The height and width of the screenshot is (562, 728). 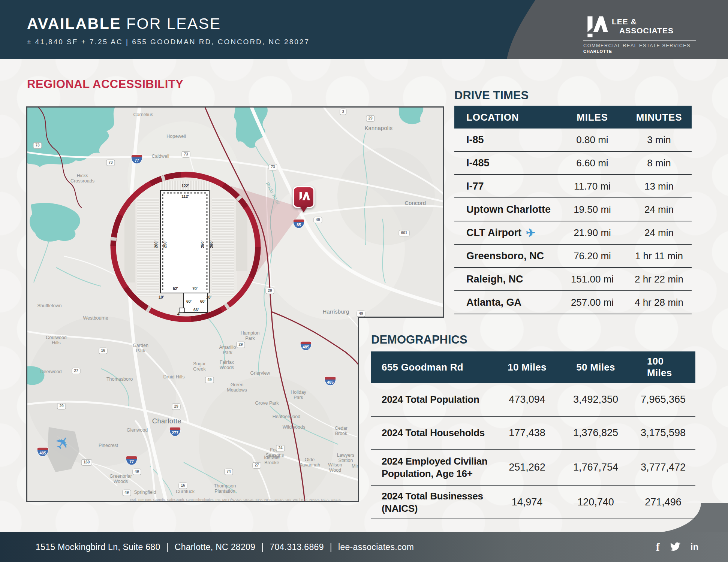 What do you see at coordinates (196, 310) in the screenshot?
I see `dimension-label: 66'` at bounding box center [196, 310].